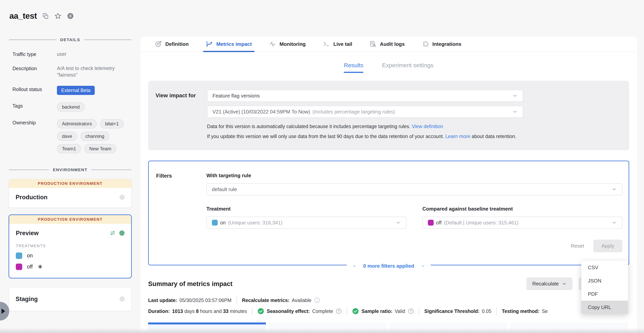 The height and width of the screenshot is (333, 644). I want to click on treatment-select: on (Unique users: 316,341), so click(306, 222).